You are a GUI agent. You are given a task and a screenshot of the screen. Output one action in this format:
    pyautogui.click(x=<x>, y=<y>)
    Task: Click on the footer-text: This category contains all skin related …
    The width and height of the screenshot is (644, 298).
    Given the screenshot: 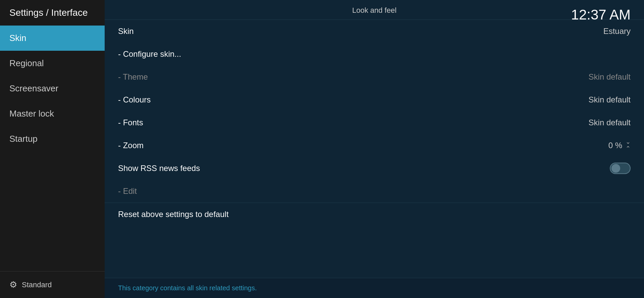 What is the action you would take?
    pyautogui.click(x=187, y=288)
    